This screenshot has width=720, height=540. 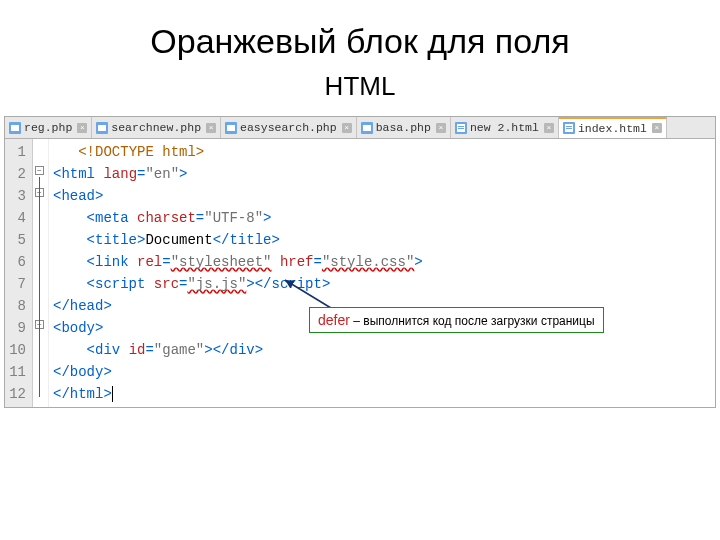 What do you see at coordinates (18, 174) in the screenshot?
I see `line-number: 2` at bounding box center [18, 174].